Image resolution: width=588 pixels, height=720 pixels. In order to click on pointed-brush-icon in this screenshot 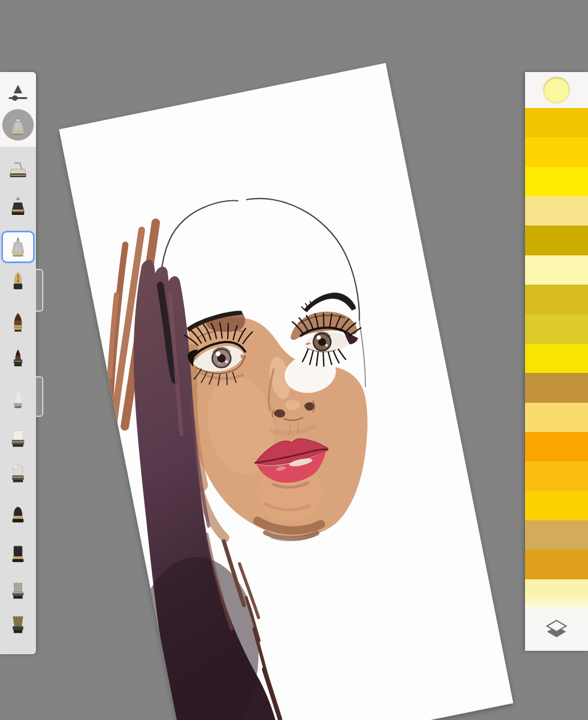, I will do `click(18, 358)`.